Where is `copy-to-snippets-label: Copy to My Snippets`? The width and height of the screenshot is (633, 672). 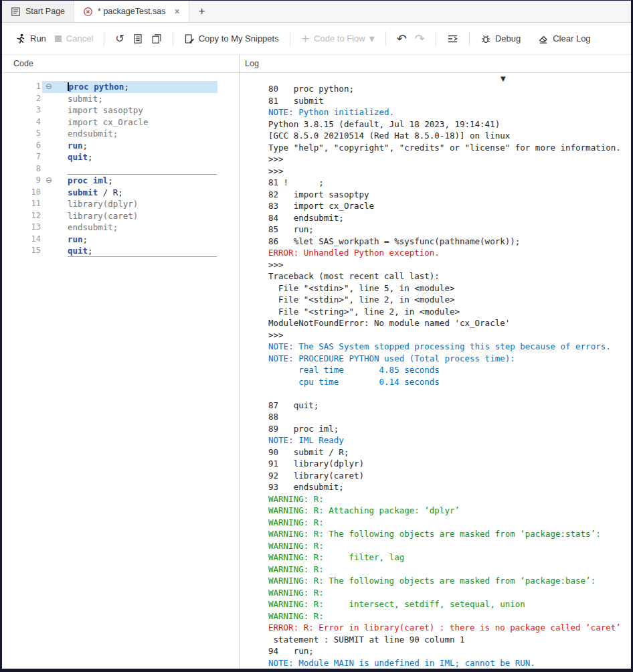
copy-to-snippets-label: Copy to My Snippets is located at coordinates (239, 39).